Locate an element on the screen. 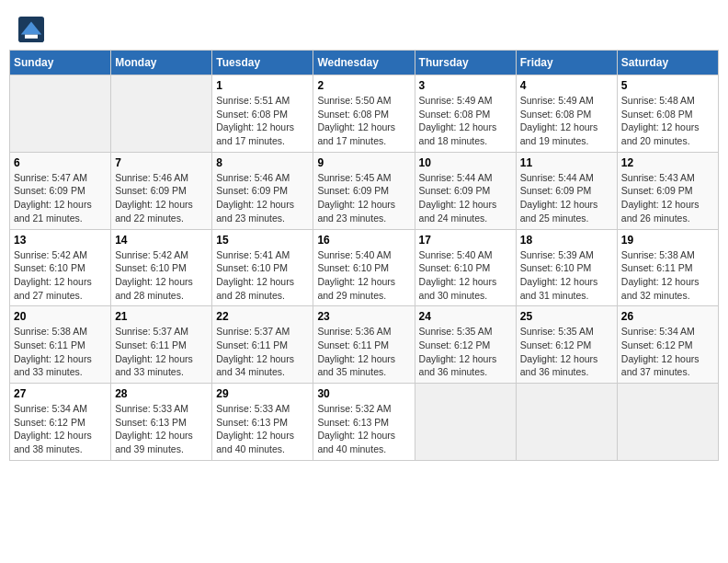 Image resolution: width=728 pixels, height=563 pixels. calendar-cell: 26Sunrise: 5:34 AM Sunset: 6:12 PM Dayli… is located at coordinates (667, 345).